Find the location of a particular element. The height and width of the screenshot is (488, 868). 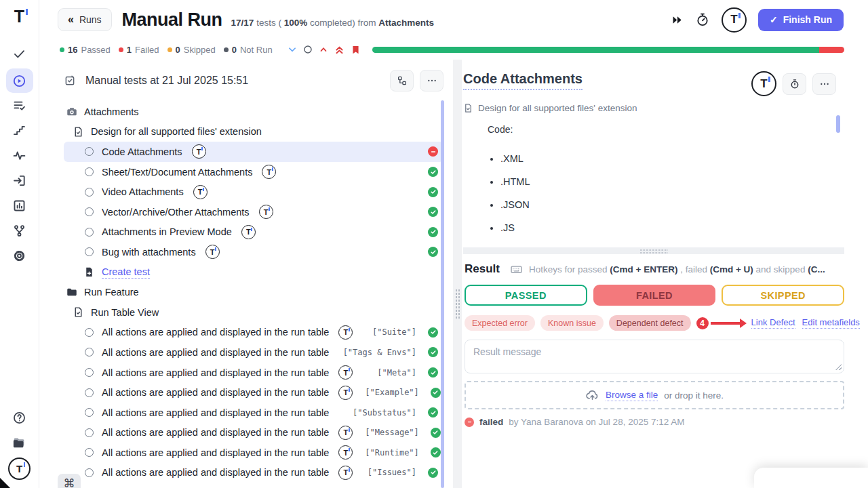

app-logo: T is located at coordinates (19, 16).